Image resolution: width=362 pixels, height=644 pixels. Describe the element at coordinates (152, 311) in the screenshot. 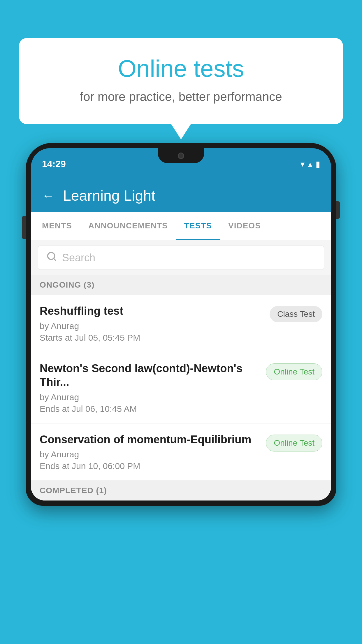

I see `test-name: Reshuffling test` at that location.